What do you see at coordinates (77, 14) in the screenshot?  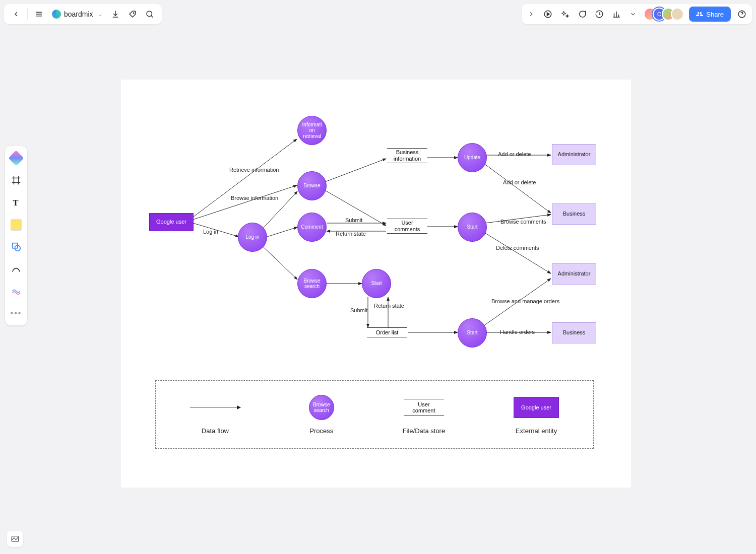 I see `brand-dropdown: boardmix ⌄` at bounding box center [77, 14].